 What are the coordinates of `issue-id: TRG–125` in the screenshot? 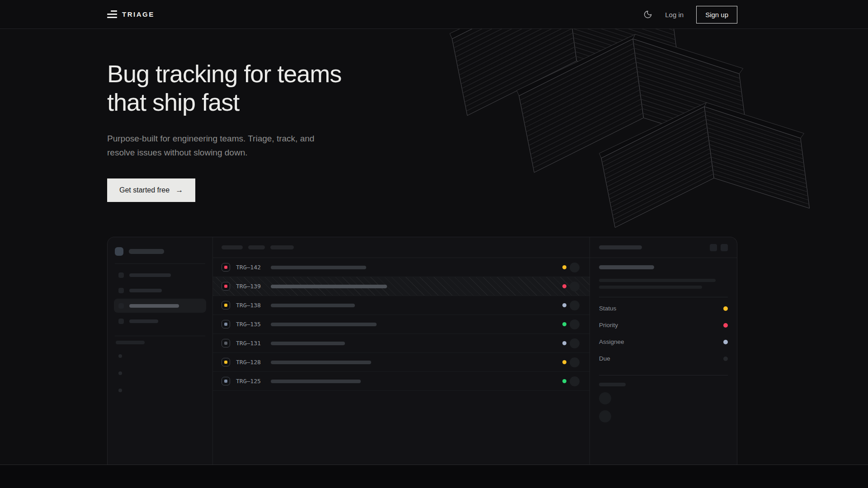 It's located at (251, 381).